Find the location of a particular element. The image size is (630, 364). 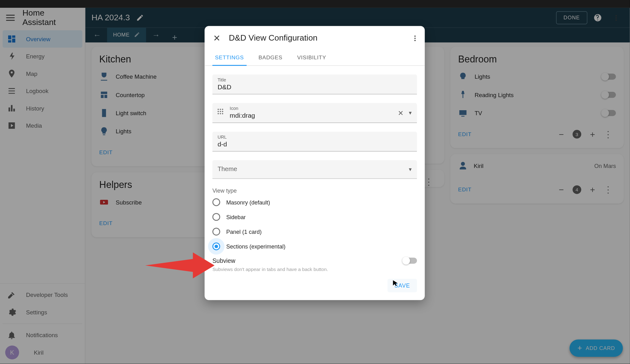

subview-toggle is located at coordinates (409, 260).